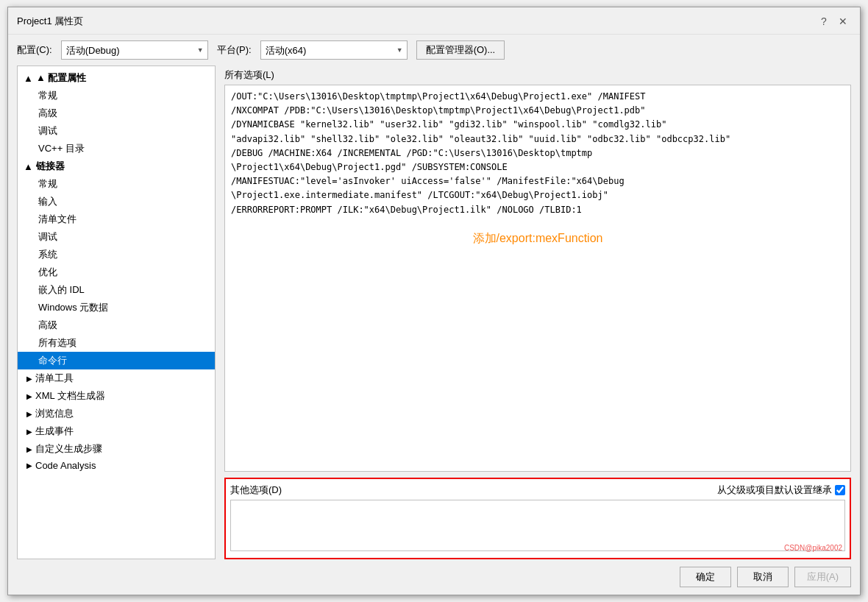 This screenshot has width=868, height=602. Describe the element at coordinates (54, 431) in the screenshot. I see `build-events-label: 生成事件` at that location.